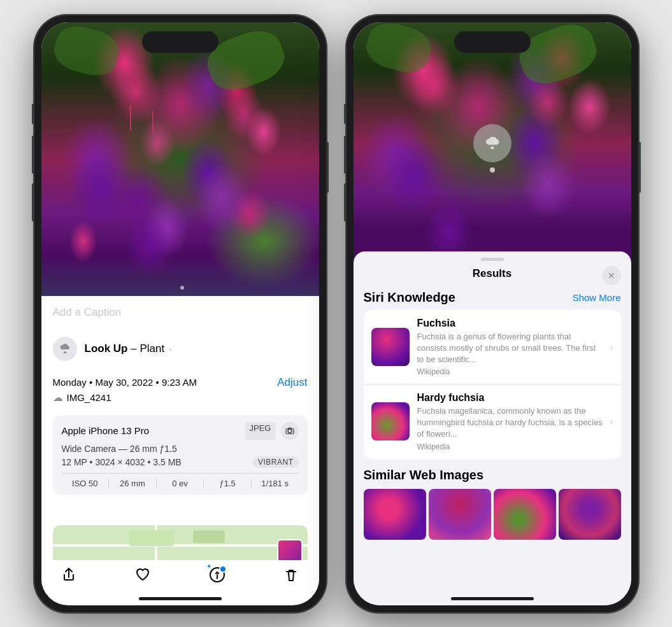 The image size is (672, 627). I want to click on home-indicator-left, so click(180, 598).